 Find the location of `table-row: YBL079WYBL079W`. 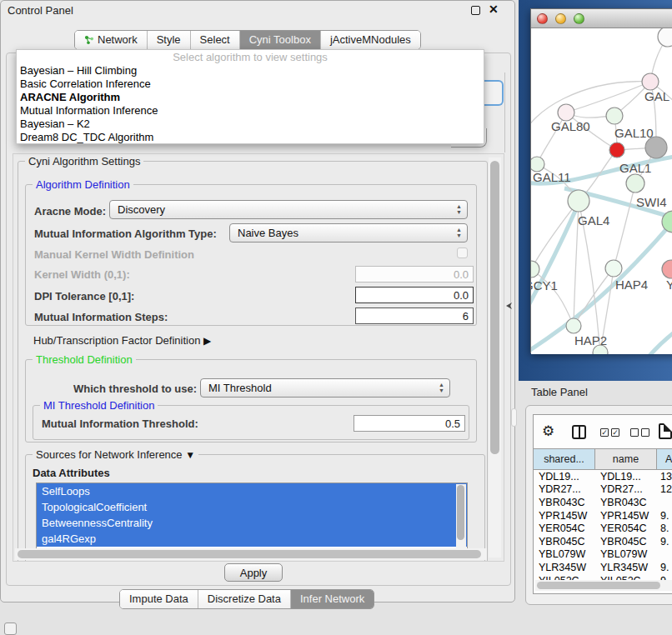

table-row: YBL079WYBL079W is located at coordinates (603, 555).